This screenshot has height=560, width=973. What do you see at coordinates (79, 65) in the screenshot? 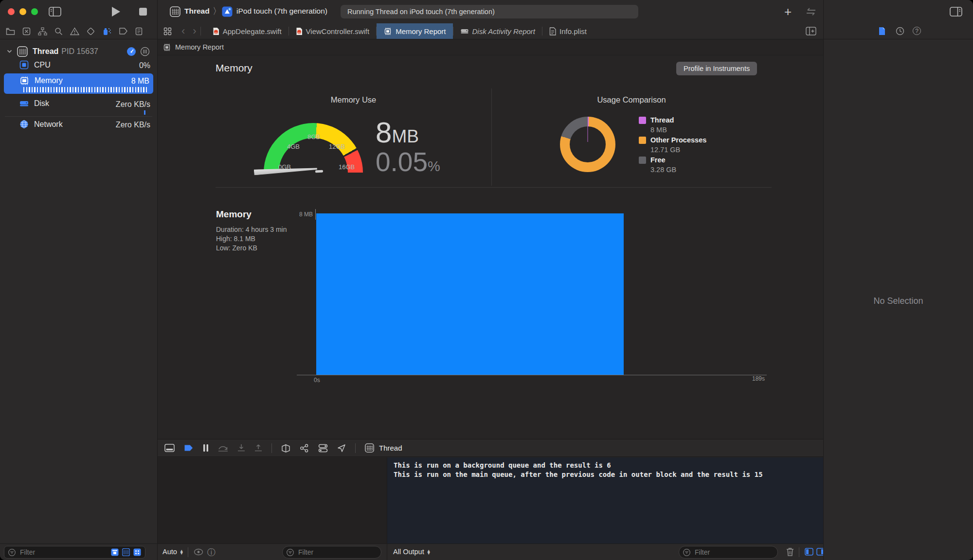
I see `sidebar-row-cpu: CPU` at bounding box center [79, 65].